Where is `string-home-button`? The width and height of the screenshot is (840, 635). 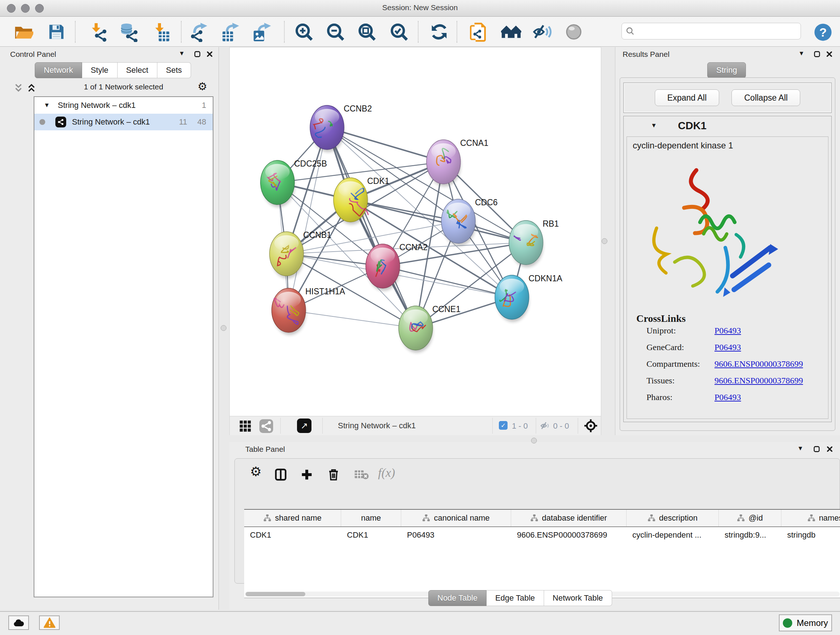 string-home-button is located at coordinates (511, 32).